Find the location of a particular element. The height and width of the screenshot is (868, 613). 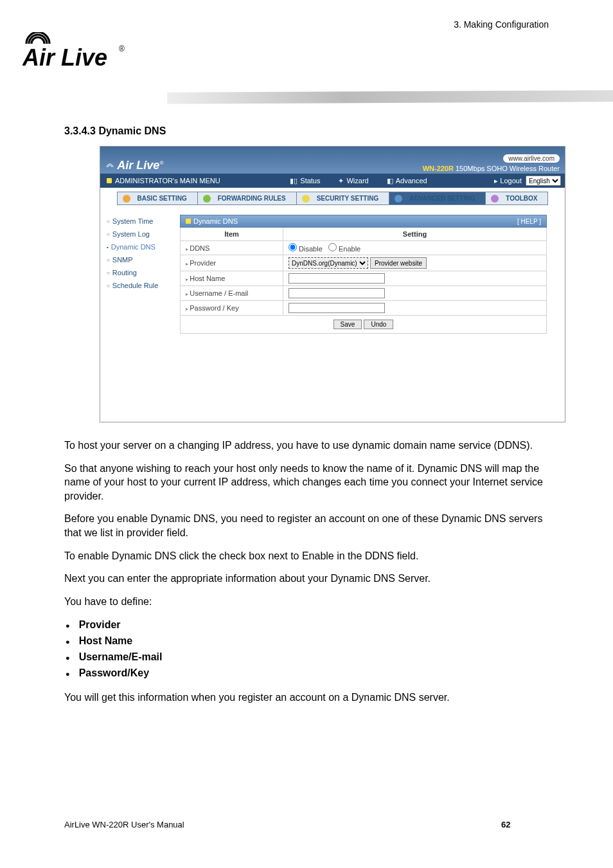

screenshot-header: Air Live® www.airlive.com WN-220R 150Mbp… is located at coordinates (333, 160).